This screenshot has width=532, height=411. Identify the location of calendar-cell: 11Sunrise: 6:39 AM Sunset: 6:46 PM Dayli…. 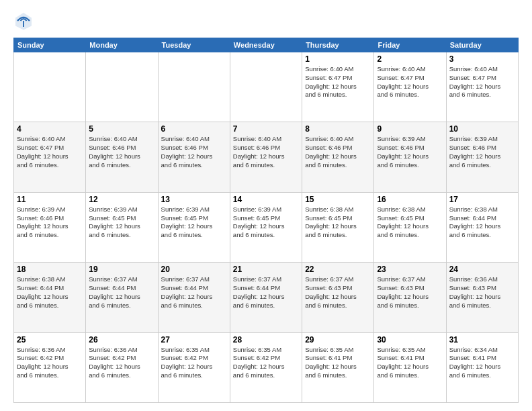
(50, 227).